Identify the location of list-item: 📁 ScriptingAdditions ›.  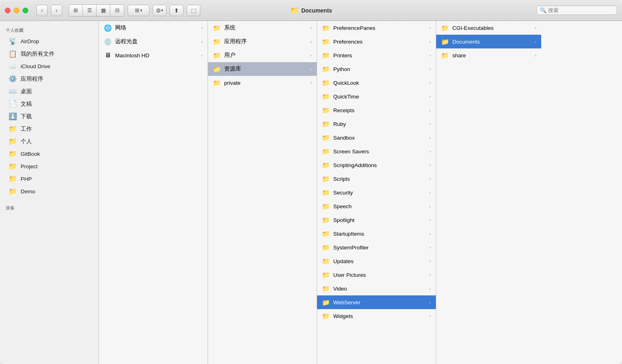
(376, 165).